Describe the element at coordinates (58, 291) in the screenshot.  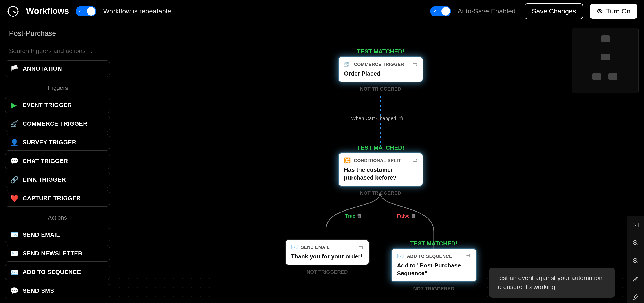
I see `sidebar-action-3: 💬SEND SMS` at that location.